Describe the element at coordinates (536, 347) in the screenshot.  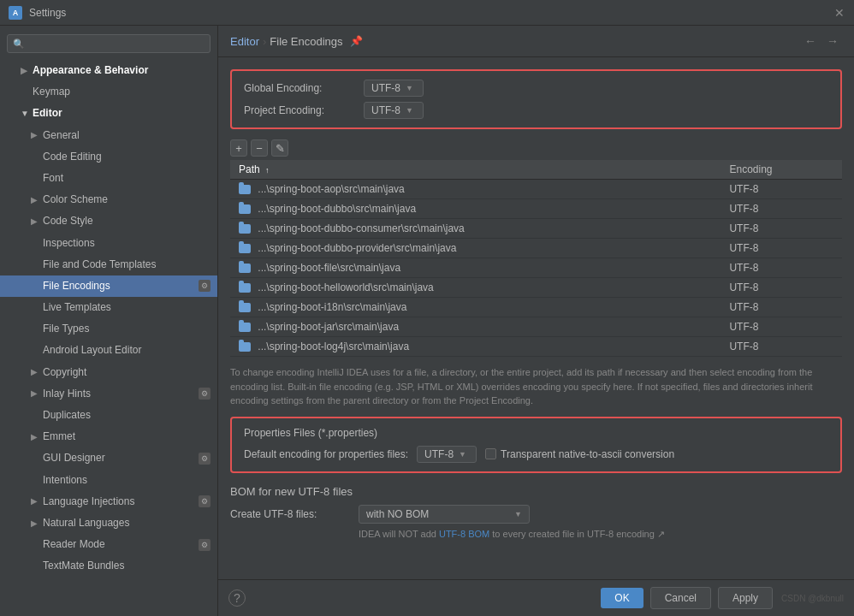
I see `table-row: ...\spring-boot-log4j\src\main\java UTF-…` at that location.